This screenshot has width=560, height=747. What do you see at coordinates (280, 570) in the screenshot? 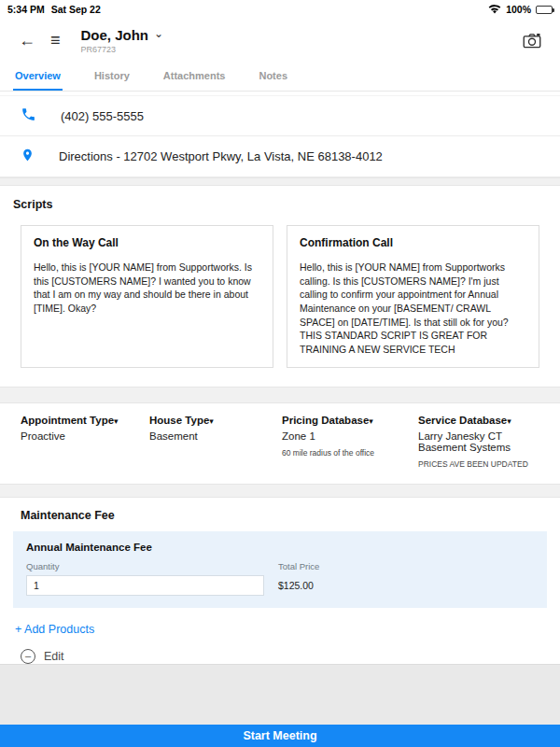
I see `annual-maintenance-fee-card: Annual Maintenance Fee Quantity Total Pr…` at bounding box center [280, 570].